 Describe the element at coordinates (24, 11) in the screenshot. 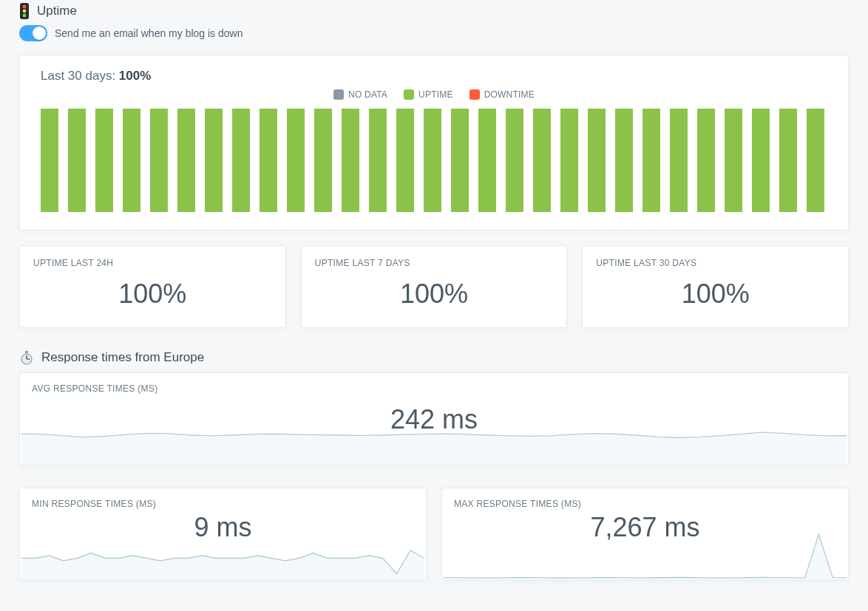

I see `traffic-light-icon` at that location.